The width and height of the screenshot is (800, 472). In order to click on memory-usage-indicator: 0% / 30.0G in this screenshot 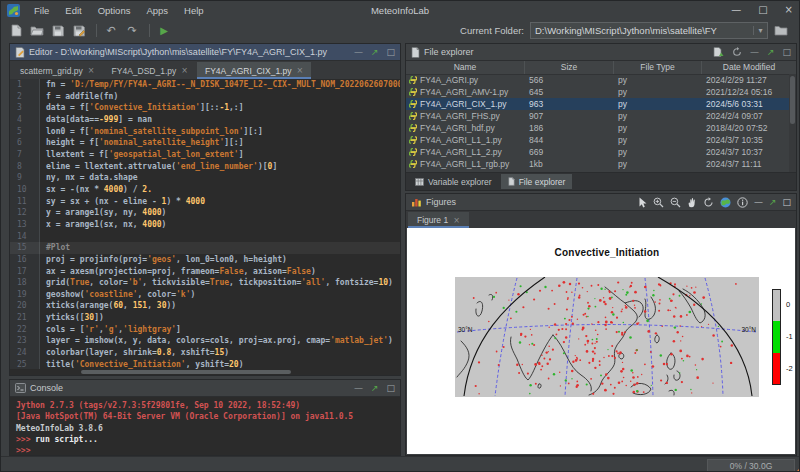, I will do `click(751, 466)`.